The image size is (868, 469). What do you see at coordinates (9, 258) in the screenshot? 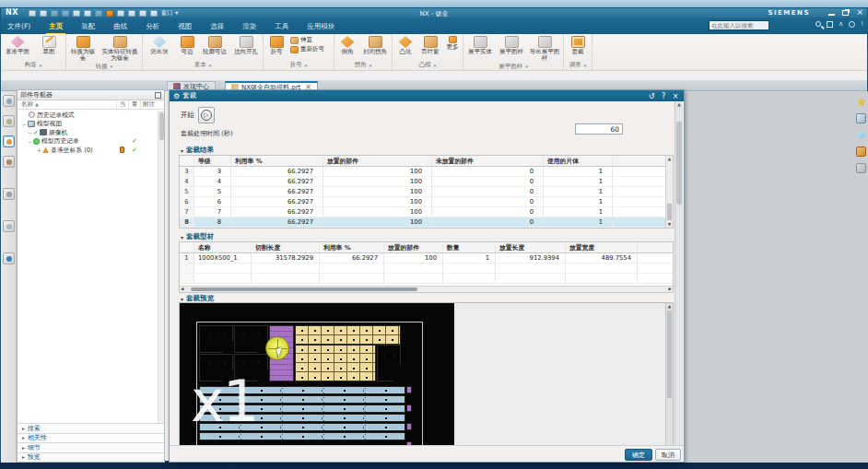
I see `web-browser-icon` at bounding box center [9, 258].